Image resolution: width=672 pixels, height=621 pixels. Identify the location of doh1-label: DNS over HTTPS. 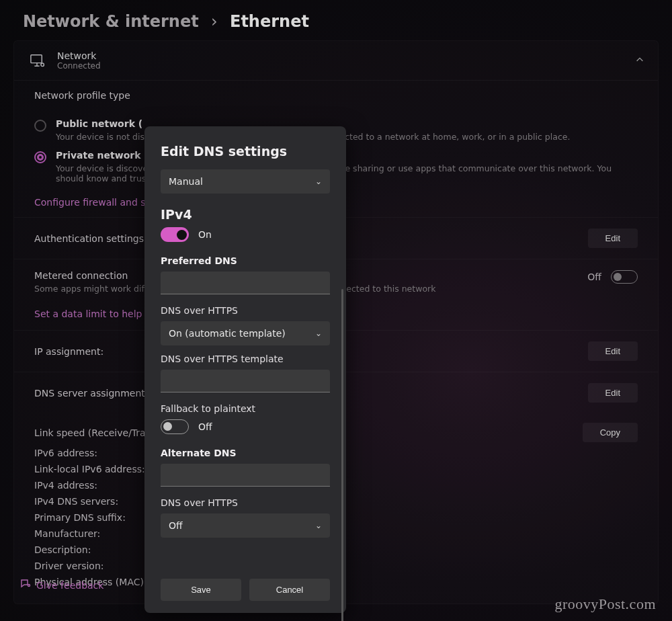
(245, 310).